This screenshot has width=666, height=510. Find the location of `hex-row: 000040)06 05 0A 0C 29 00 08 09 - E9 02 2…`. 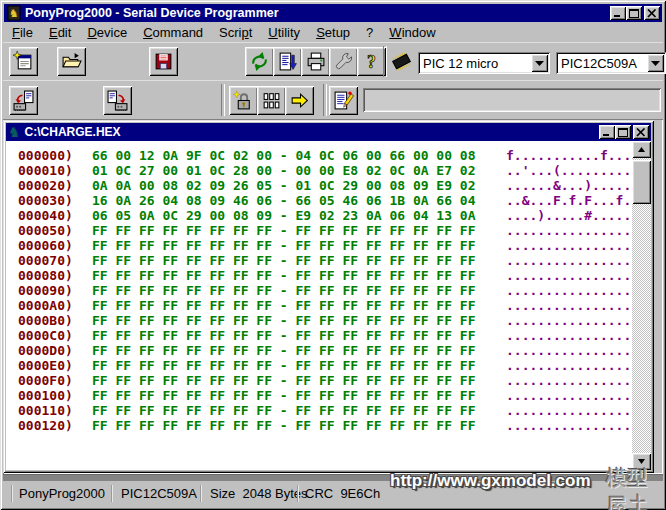

hex-row: 000040)06 05 0A 0C 29 00 08 09 - E9 02 2… is located at coordinates (325, 216).